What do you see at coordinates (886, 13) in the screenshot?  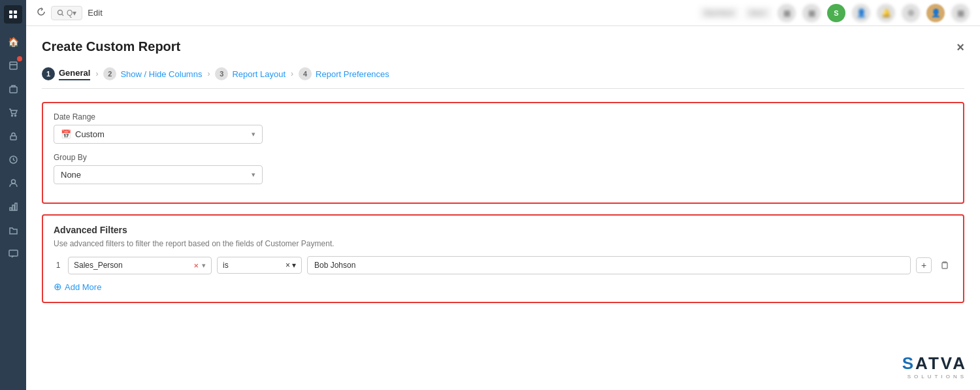 I see `topbar-bell-icon: 🔔` at bounding box center [886, 13].